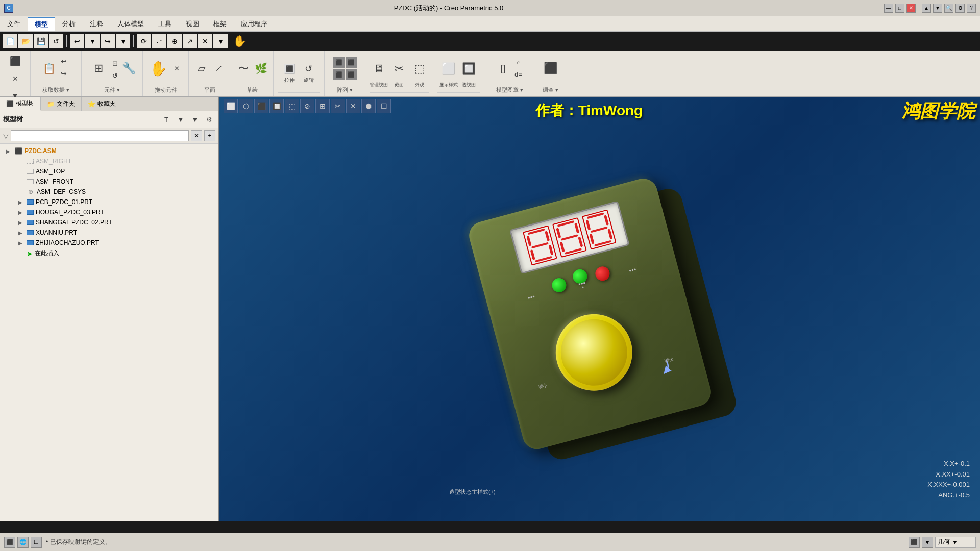  What do you see at coordinates (129, 68) in the screenshot?
I see `comp-icon-4: 🔧` at bounding box center [129, 68].